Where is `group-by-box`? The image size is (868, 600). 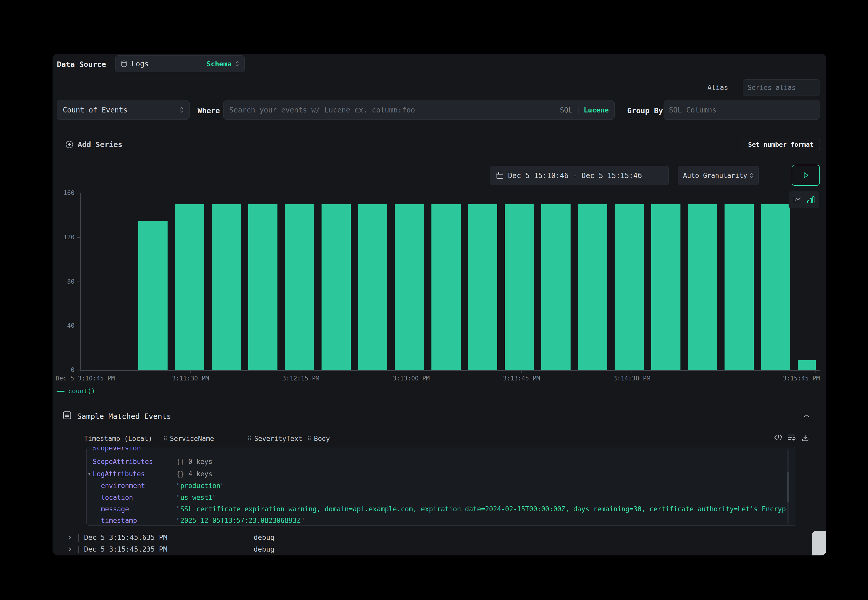
group-by-box is located at coordinates (742, 110).